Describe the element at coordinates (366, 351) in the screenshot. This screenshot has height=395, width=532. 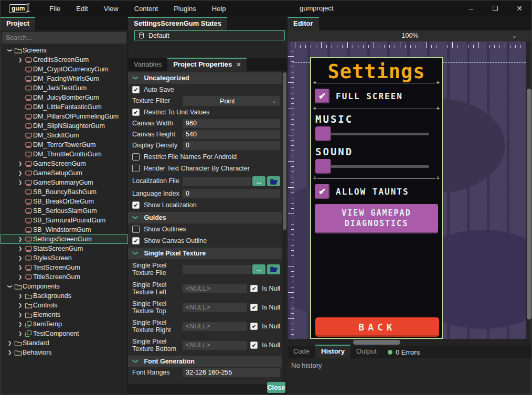
I see `tab-output: Output` at that location.